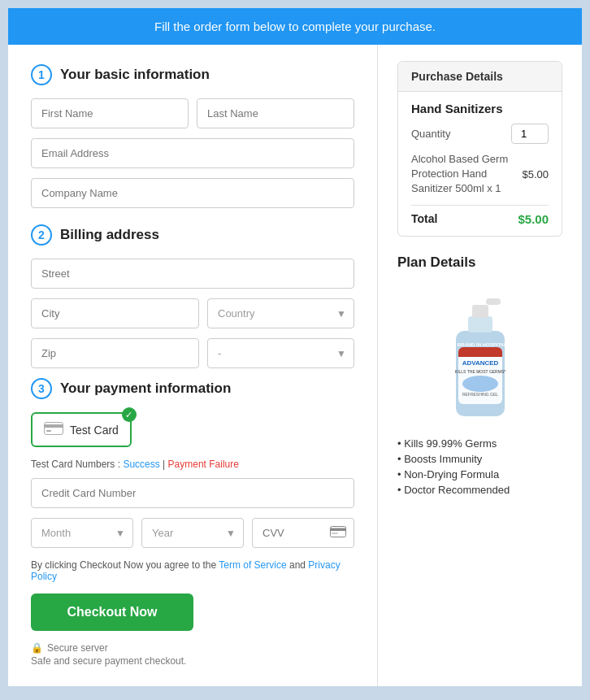  What do you see at coordinates (54, 429) in the screenshot?
I see `card-icon` at bounding box center [54, 429].